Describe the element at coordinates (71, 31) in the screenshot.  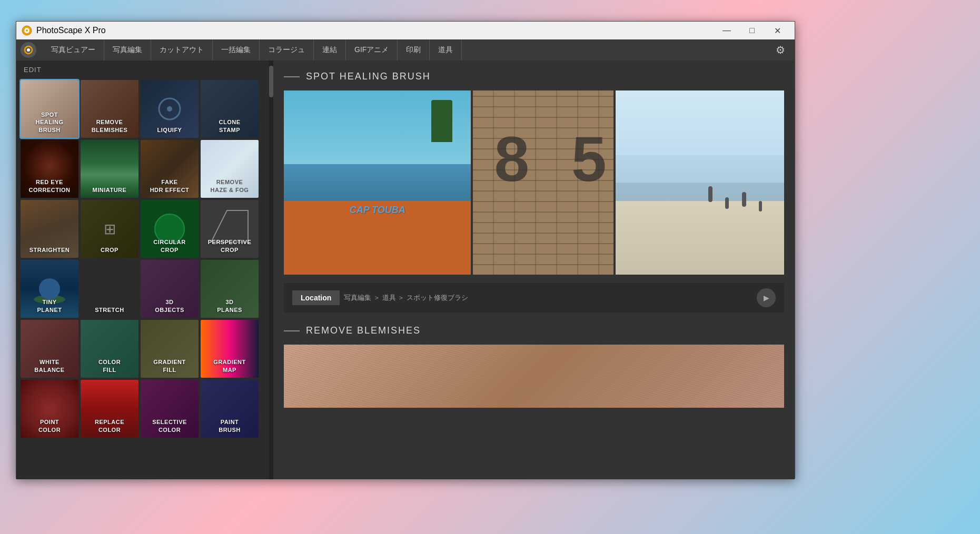
I see `app-title: PhotoScape X Pro` at that location.